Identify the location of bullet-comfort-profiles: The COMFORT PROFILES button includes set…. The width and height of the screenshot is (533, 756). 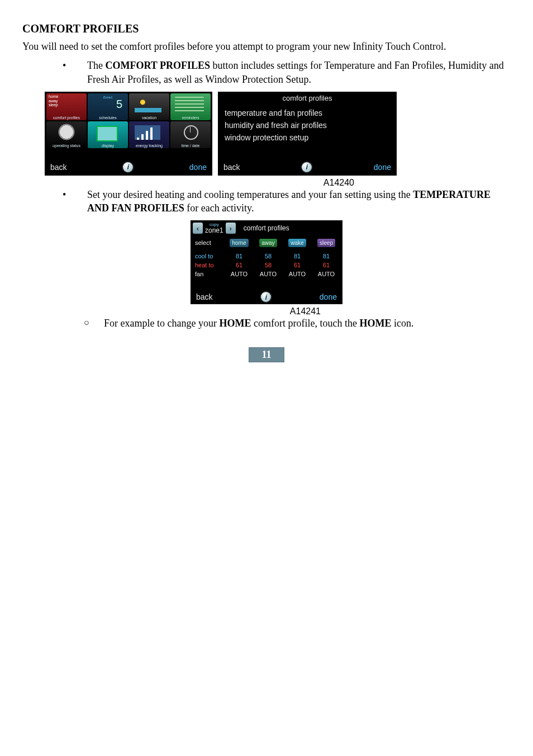
(287, 73).